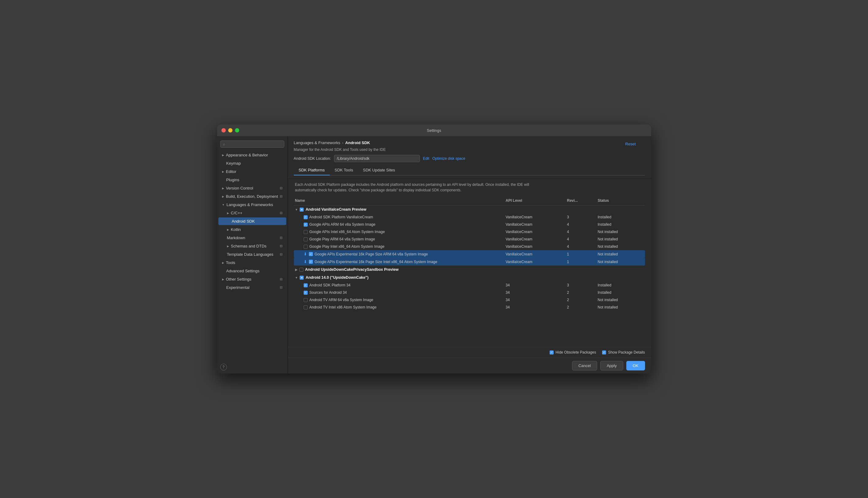 The image size is (868, 498). Describe the element at coordinates (449, 159) in the screenshot. I see `optimize-link: Optimize disk space` at that location.